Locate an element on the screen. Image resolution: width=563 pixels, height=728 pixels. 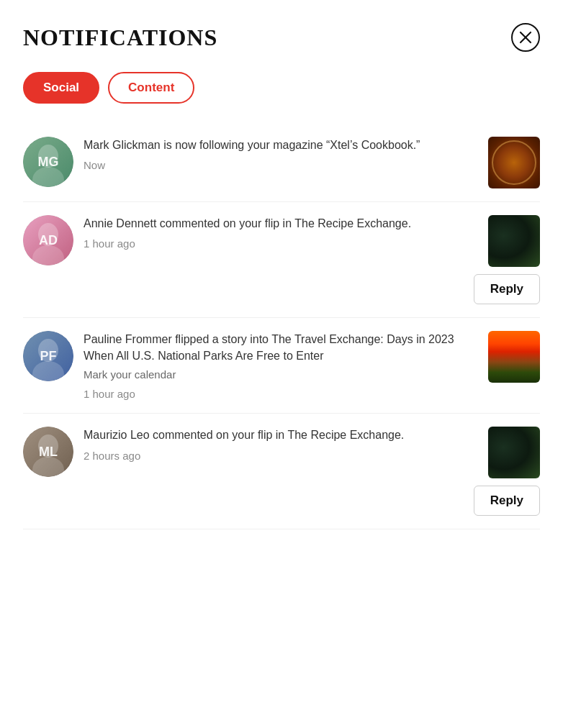
notification-time-1: Now is located at coordinates (281, 165).